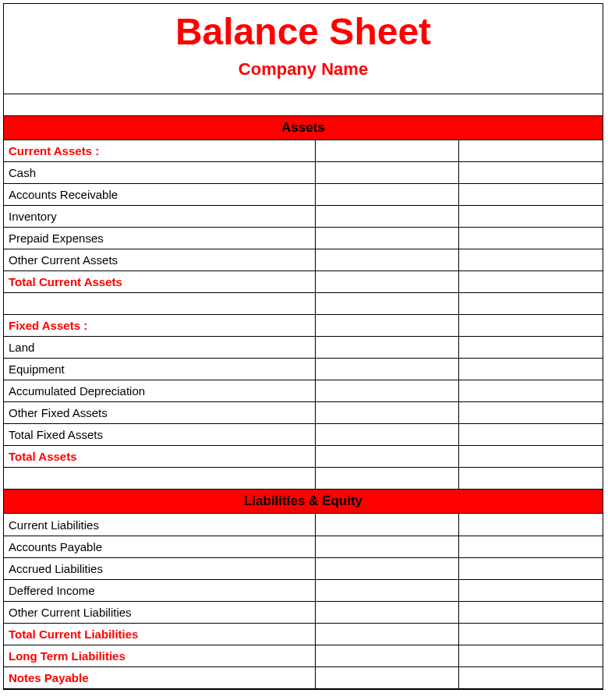  I want to click on table-row: Other Current Assets, so click(303, 260).